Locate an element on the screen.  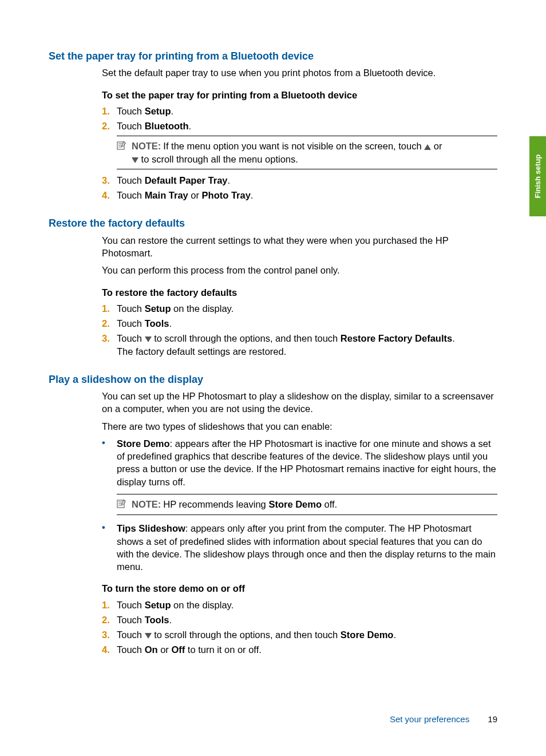
section-heading: Restore the factory defaults is located at coordinates (273, 223).